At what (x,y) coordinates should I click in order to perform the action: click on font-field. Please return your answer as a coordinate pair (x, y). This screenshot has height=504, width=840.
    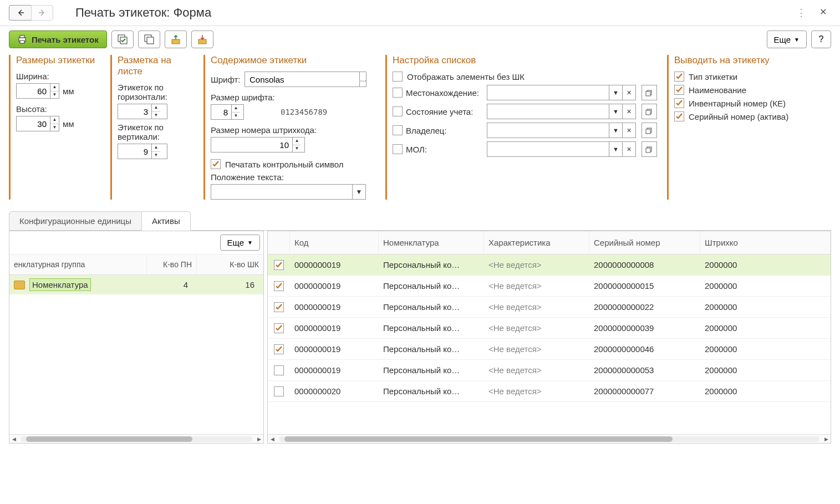
    Looking at the image, I should click on (302, 79).